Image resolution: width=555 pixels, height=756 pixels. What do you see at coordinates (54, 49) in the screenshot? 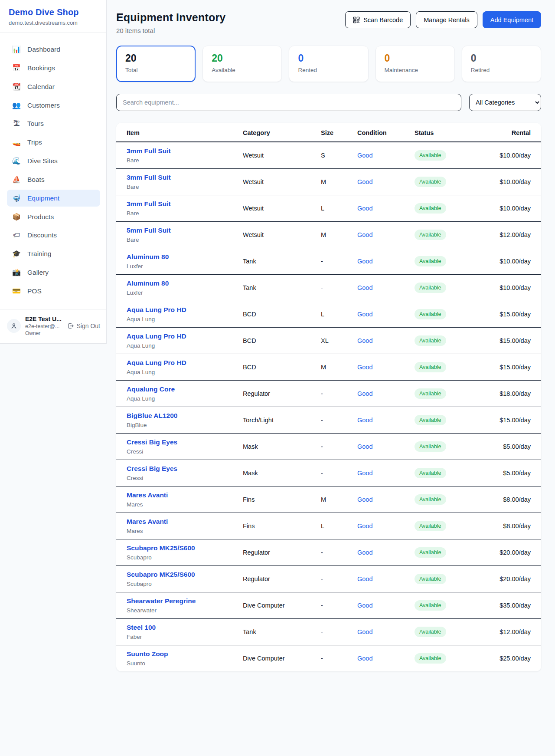
I see `sidebar-item-dashboard: 📊Dashboard` at bounding box center [54, 49].